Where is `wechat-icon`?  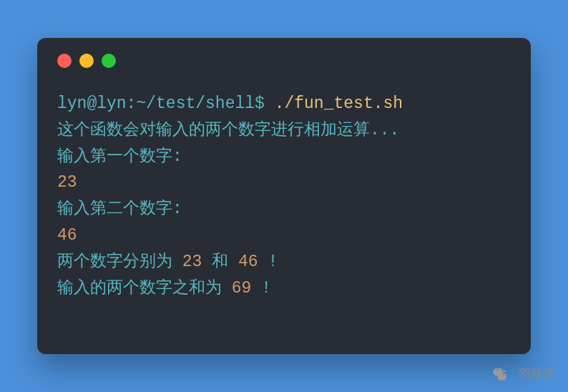 wechat-icon is located at coordinates (503, 373).